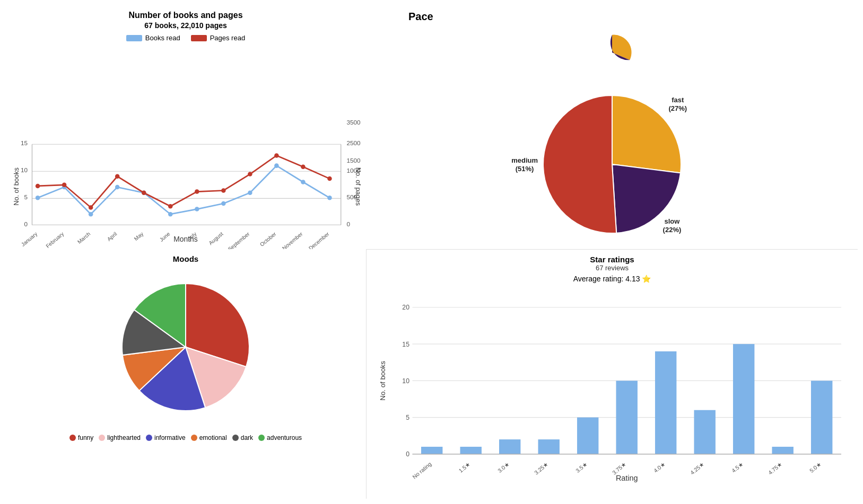 The width and height of the screenshot is (863, 504). Describe the element at coordinates (353, 160) in the screenshot. I see `svg-text: 1500` at that location.